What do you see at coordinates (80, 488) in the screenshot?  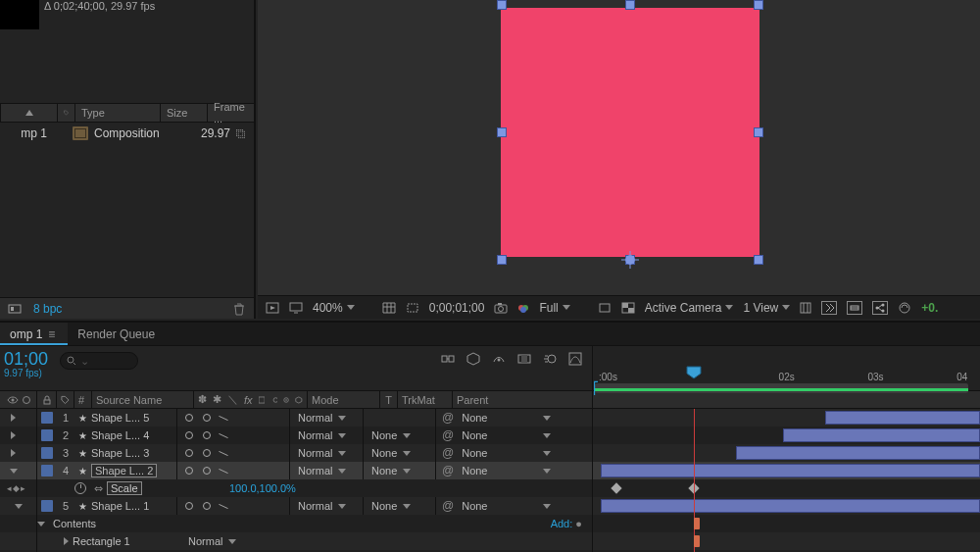 I see `stopwatch-icon` at bounding box center [80, 488].